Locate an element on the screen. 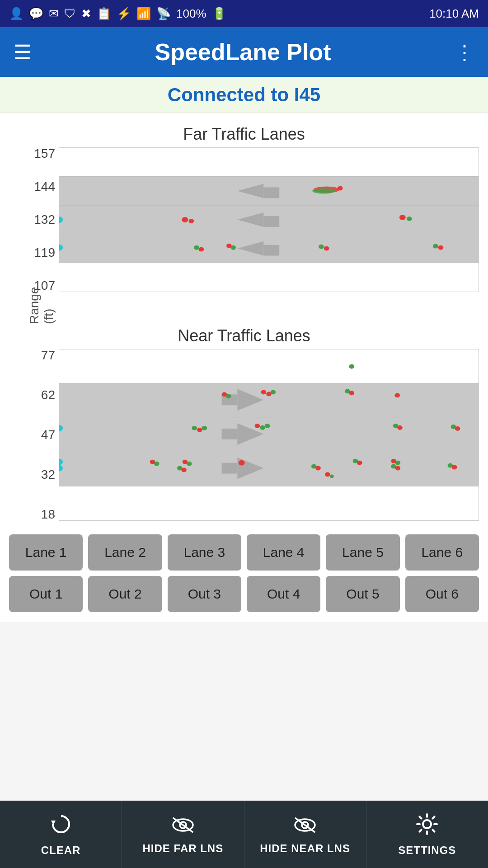  hide-near-nav-item: HIDE NEAR LNS is located at coordinates (305, 835).